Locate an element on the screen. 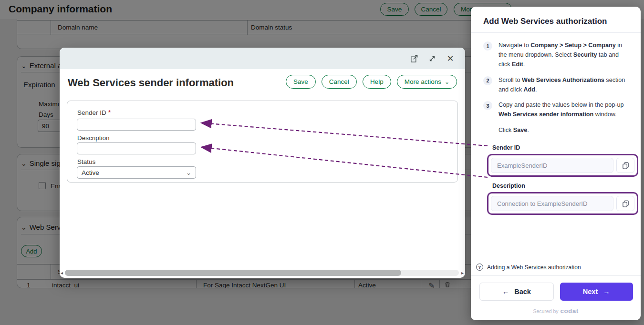  instruction-step: 2Scroll to Web Services Authorizations s… is located at coordinates (556, 85).